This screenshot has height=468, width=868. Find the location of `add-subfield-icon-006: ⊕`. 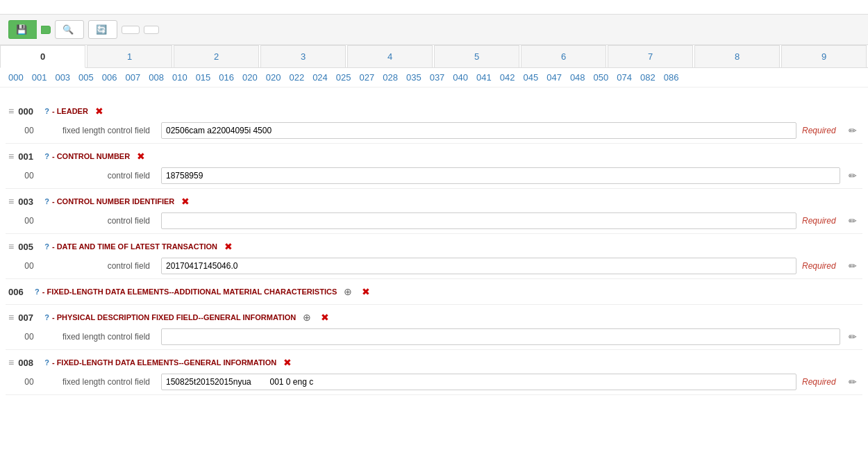

add-subfield-icon-006: ⊕ is located at coordinates (348, 292).